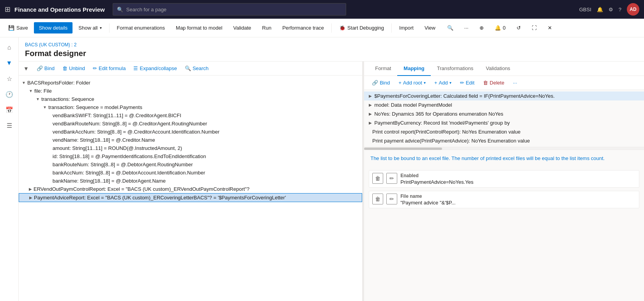 This screenshot has height=301, width=644. What do you see at coordinates (53, 28) in the screenshot?
I see `show-details-button: Show details` at bounding box center [53, 28].